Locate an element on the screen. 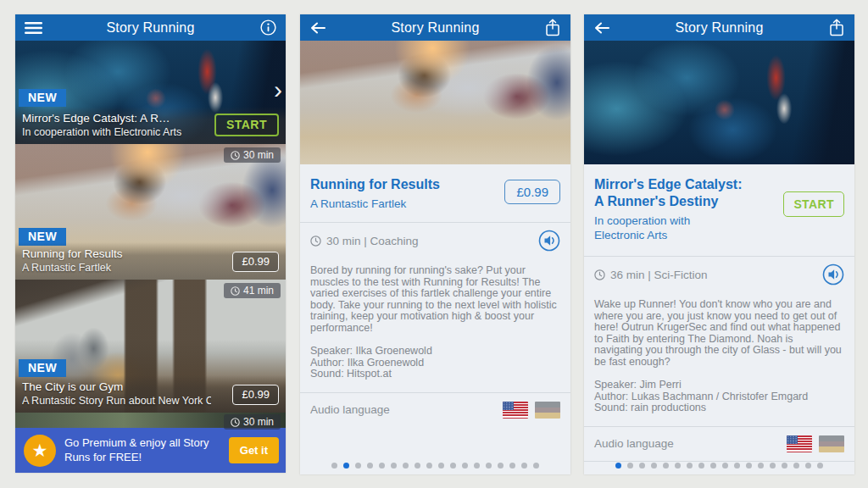 The height and width of the screenshot is (488, 868). duration-label: 30 min is located at coordinates (259, 422).